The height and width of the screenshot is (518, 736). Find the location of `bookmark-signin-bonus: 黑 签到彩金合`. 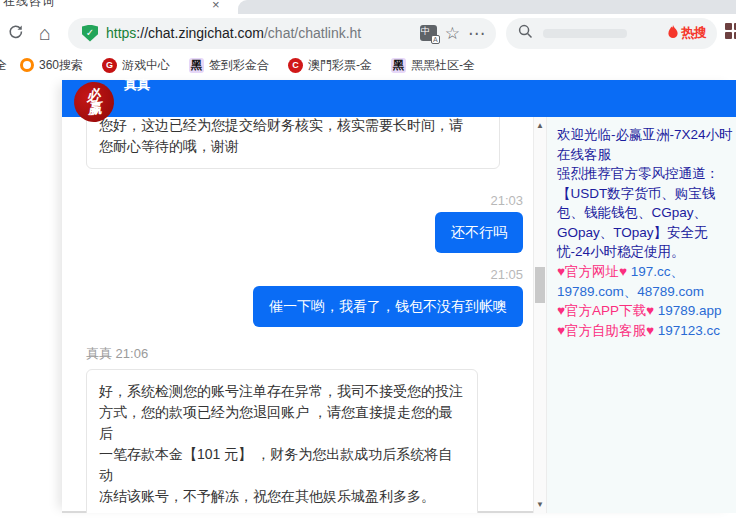

bookmark-signin-bonus: 黑 签到彩金合 is located at coordinates (229, 66).